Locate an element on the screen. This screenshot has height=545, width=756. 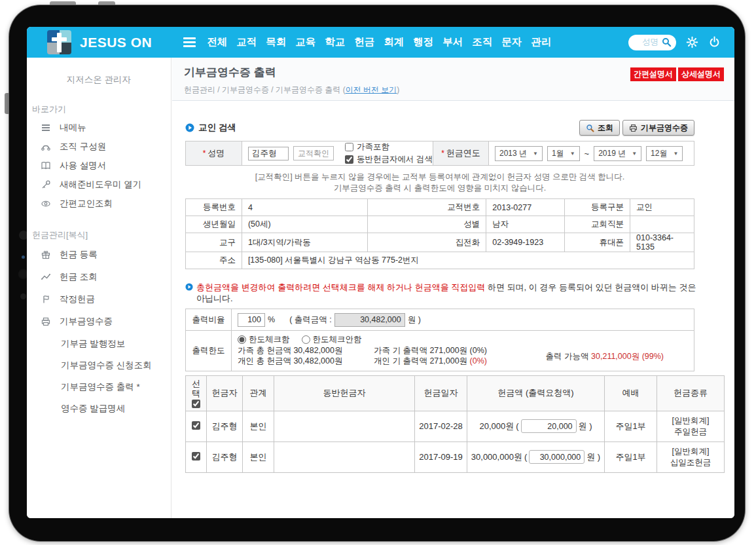
eye-icon is located at coordinates (46, 204).